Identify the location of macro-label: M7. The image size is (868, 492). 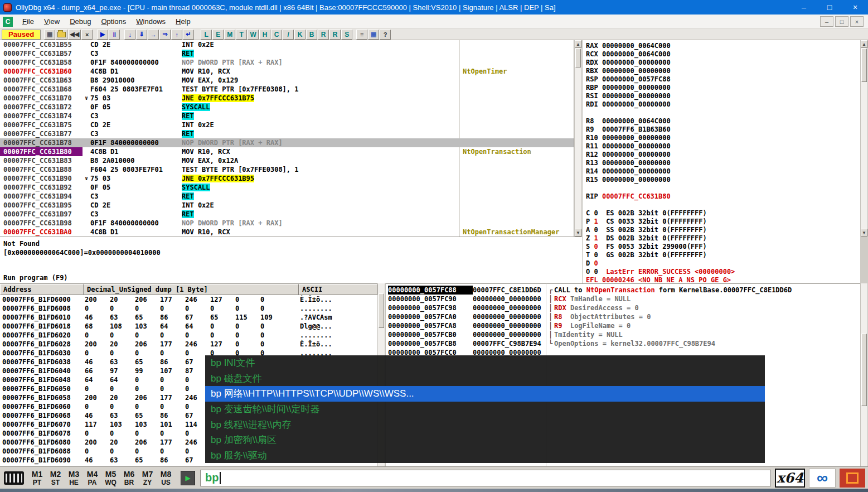
(147, 474).